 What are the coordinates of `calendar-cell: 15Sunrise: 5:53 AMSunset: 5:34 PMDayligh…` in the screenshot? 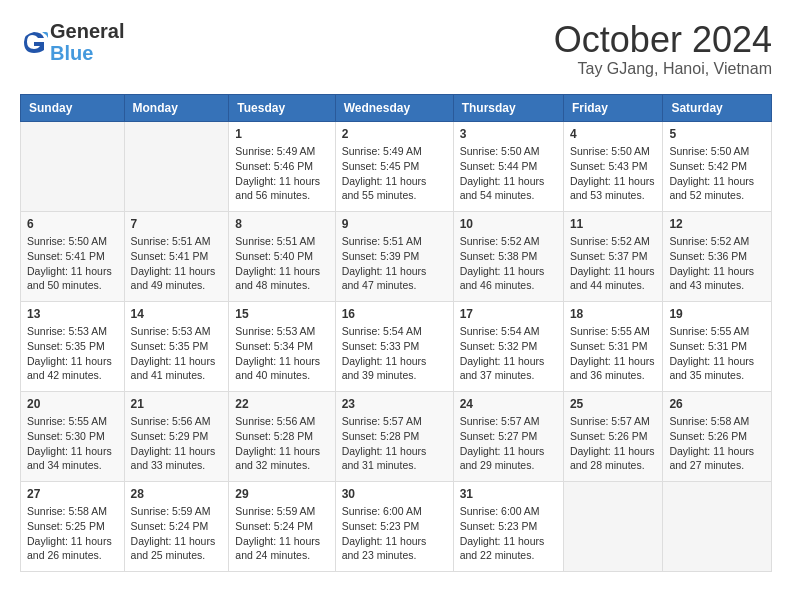 It's located at (282, 346).